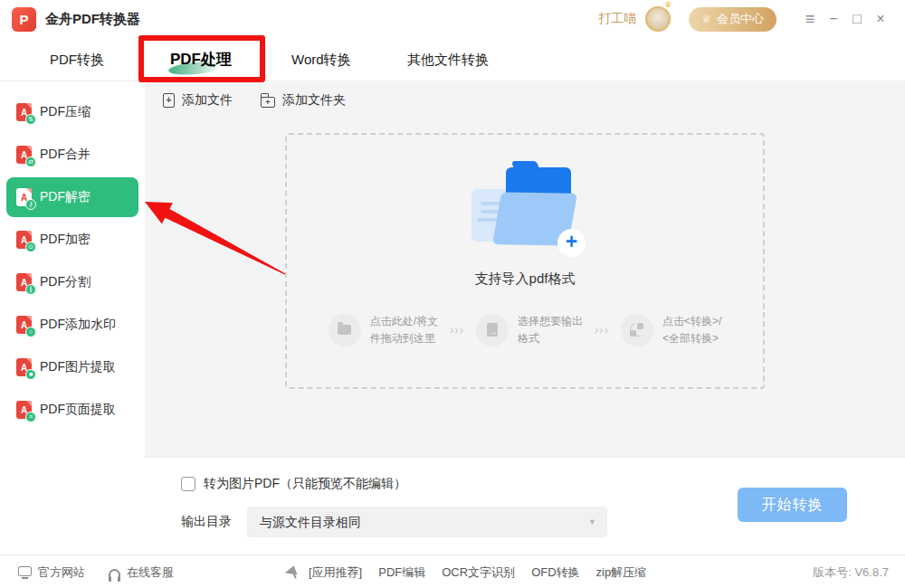 This screenshot has height=588, width=905. What do you see at coordinates (525, 506) in the screenshot?
I see `options-panel: 转为图片PDF（只能预览不能编辑） 输出目录 与源文件目录相同 ▼ 开始转换` at bounding box center [525, 506].